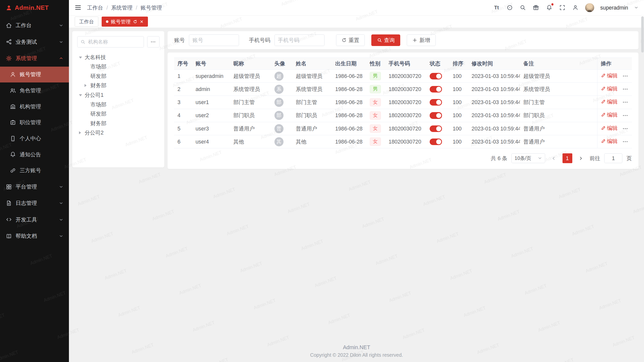 This screenshot has width=644, height=362. Describe the element at coordinates (421, 40) in the screenshot. I see `add-button: 新增` at that location.